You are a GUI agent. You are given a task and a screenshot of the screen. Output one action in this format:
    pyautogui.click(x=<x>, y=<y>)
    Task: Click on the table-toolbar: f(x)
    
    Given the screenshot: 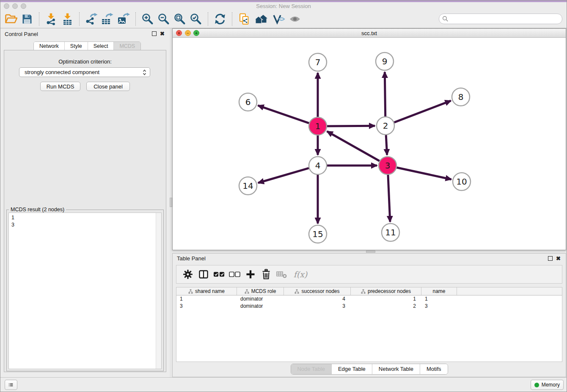 What is the action you would take?
    pyautogui.click(x=369, y=274)
    